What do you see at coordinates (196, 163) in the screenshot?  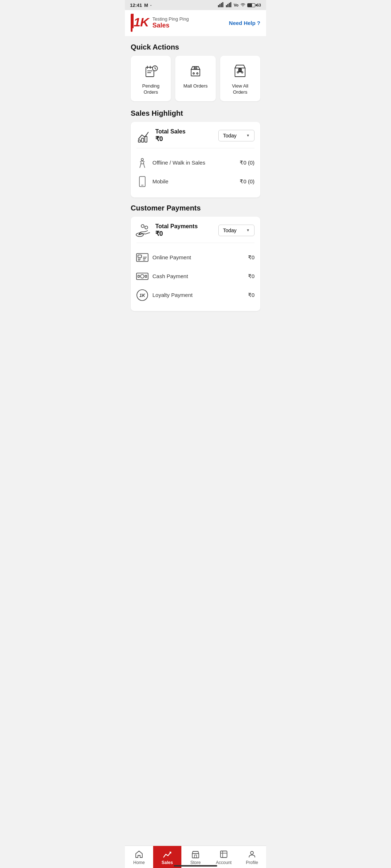 I see `offline-walkin-row: Offline / Walk in Sales ₹0 (0)` at bounding box center [196, 163].